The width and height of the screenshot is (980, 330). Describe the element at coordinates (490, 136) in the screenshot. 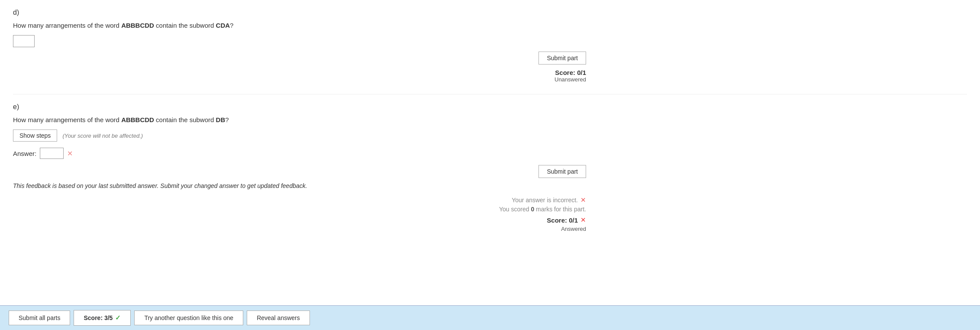

I see `show-steps-row: Show steps (Your score will not be affec…` at that location.